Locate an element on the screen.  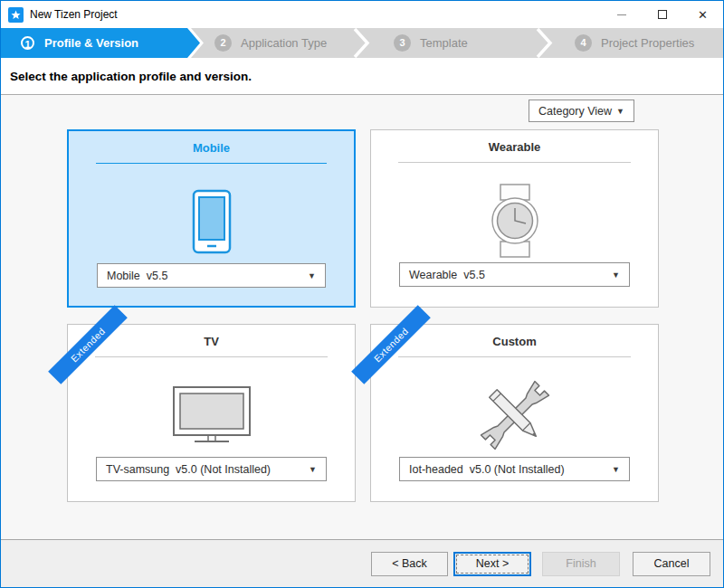
step-number-badge: 1 is located at coordinates (27, 43).